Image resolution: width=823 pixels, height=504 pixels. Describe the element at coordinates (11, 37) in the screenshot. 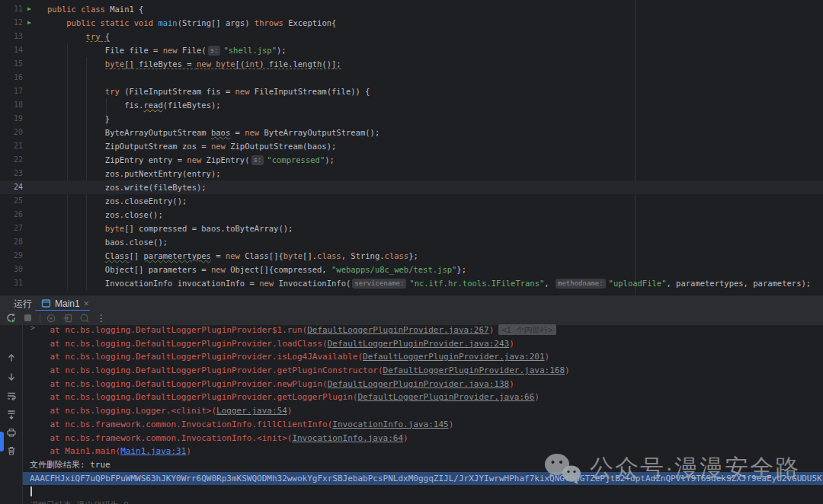

I see `line-number: 13` at that location.